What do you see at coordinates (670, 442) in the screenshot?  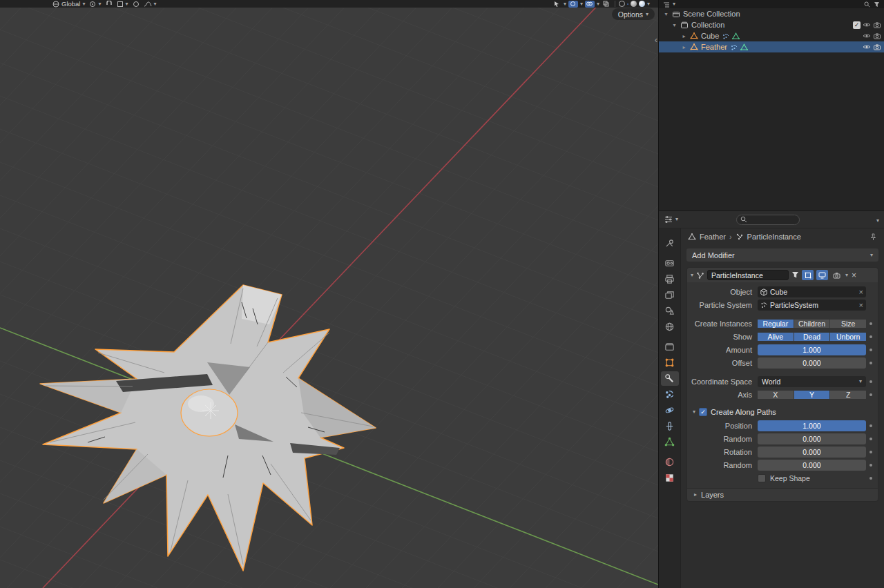 I see `tab-object-data` at bounding box center [670, 442].